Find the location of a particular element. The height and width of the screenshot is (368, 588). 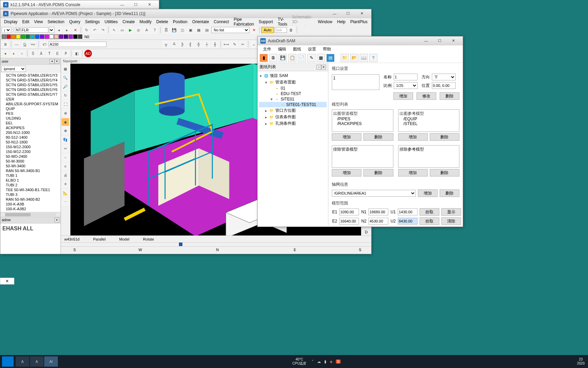

dim-tool-3: ✂ is located at coordinates (243, 44).